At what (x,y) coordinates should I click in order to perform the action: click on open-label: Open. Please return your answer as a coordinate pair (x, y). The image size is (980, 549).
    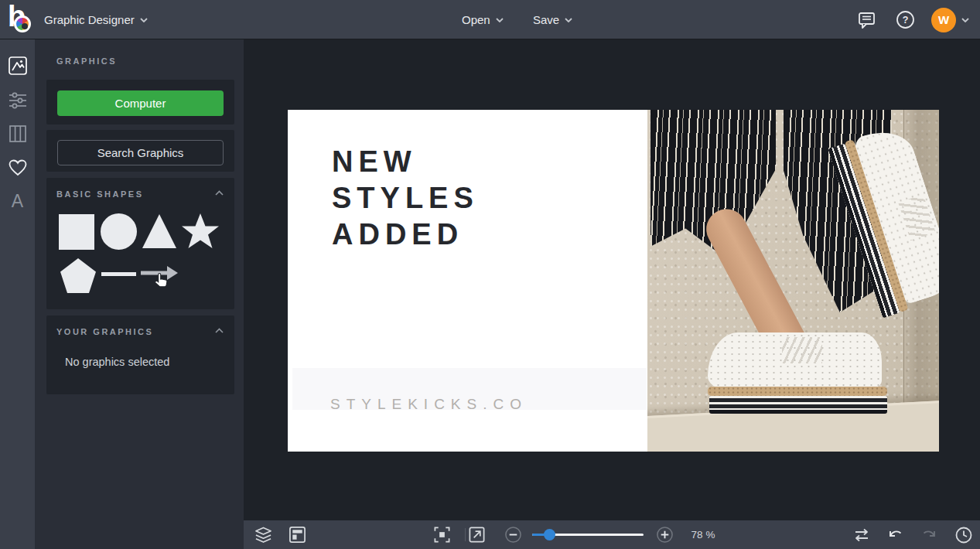
    Looking at the image, I should click on (476, 20).